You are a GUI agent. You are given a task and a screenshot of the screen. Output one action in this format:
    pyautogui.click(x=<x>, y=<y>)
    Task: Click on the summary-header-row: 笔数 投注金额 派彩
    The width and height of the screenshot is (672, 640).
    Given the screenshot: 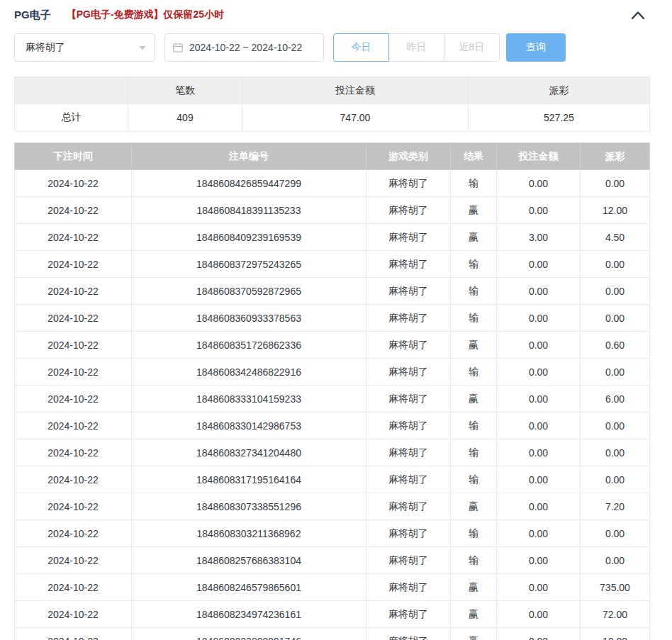 What is the action you would take?
    pyautogui.click(x=332, y=91)
    